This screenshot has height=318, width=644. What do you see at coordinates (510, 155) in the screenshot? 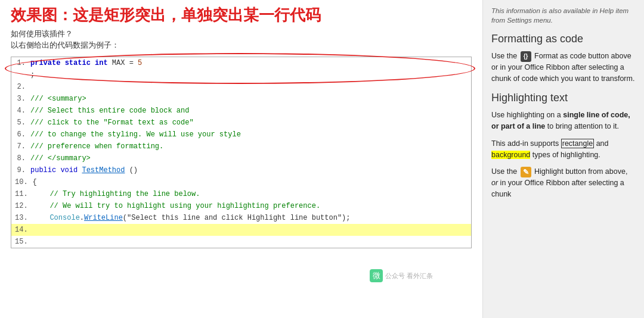
I see `background-label: background` at bounding box center [510, 155].